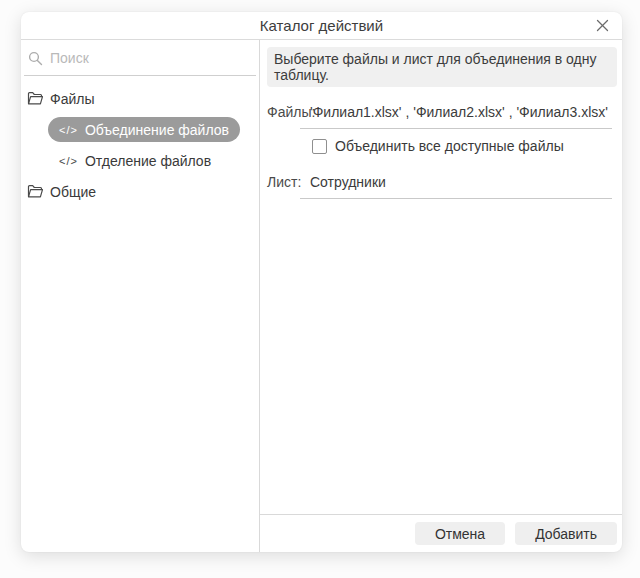 The width and height of the screenshot is (640, 578). What do you see at coordinates (157, 130) in the screenshot?
I see `tree-item-label: Объединение файлов` at bounding box center [157, 130].